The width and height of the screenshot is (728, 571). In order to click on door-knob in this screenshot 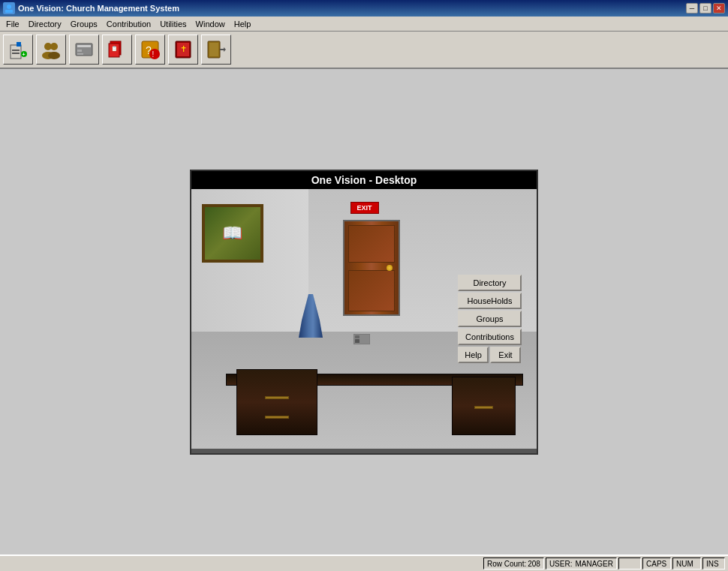, I will do `click(390, 268)`.